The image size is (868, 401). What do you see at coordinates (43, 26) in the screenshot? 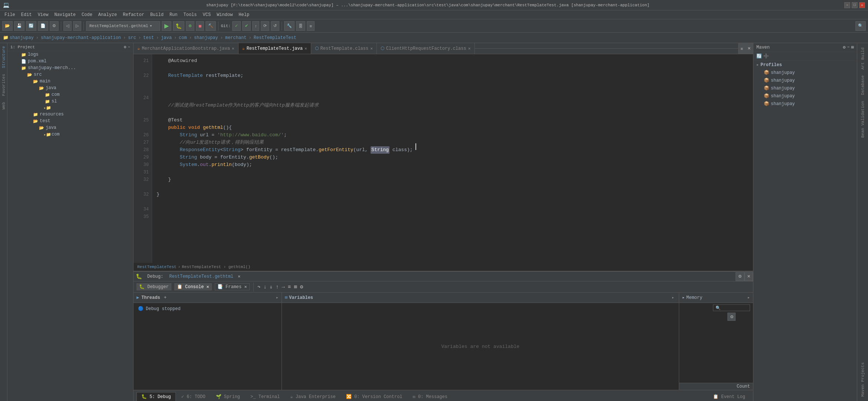
I see `new-file-button: 📄` at bounding box center [43, 26].